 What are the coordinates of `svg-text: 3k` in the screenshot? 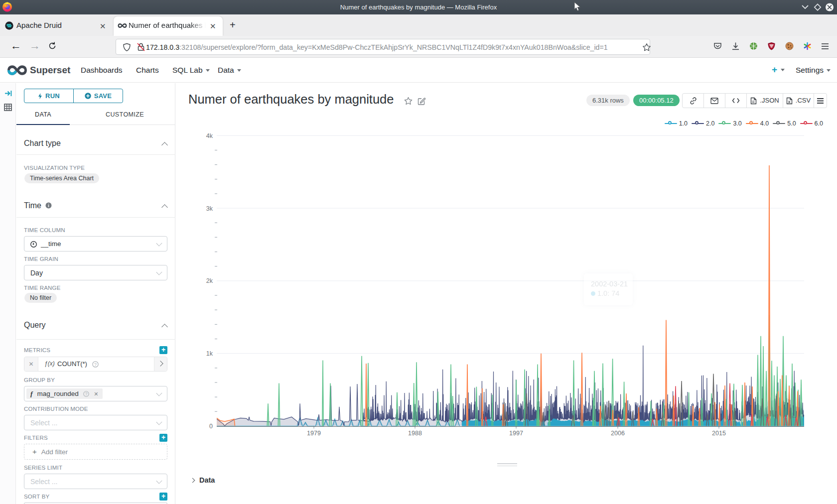 It's located at (210, 209).